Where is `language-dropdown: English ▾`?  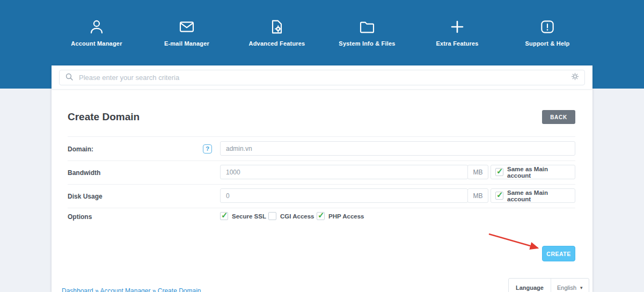 language-dropdown: English ▾ is located at coordinates (570, 286).